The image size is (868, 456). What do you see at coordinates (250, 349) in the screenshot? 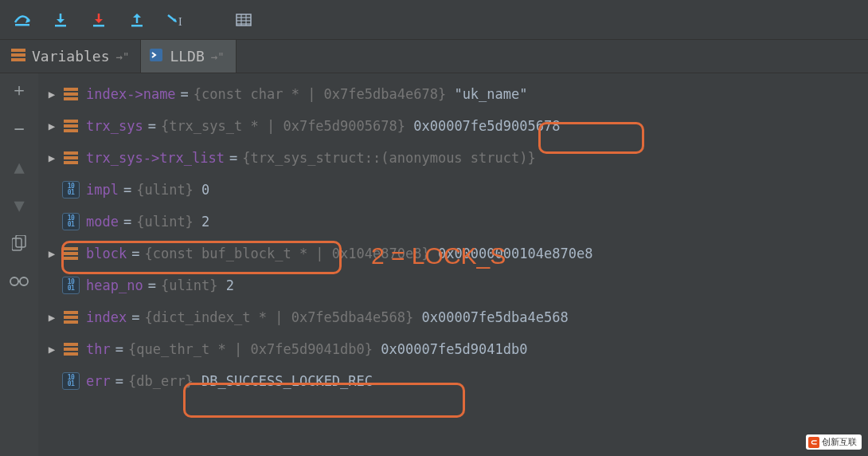
I see `variable-type: {que_thr_t * | 0x7fe5d9041db0}` at bounding box center [250, 349].